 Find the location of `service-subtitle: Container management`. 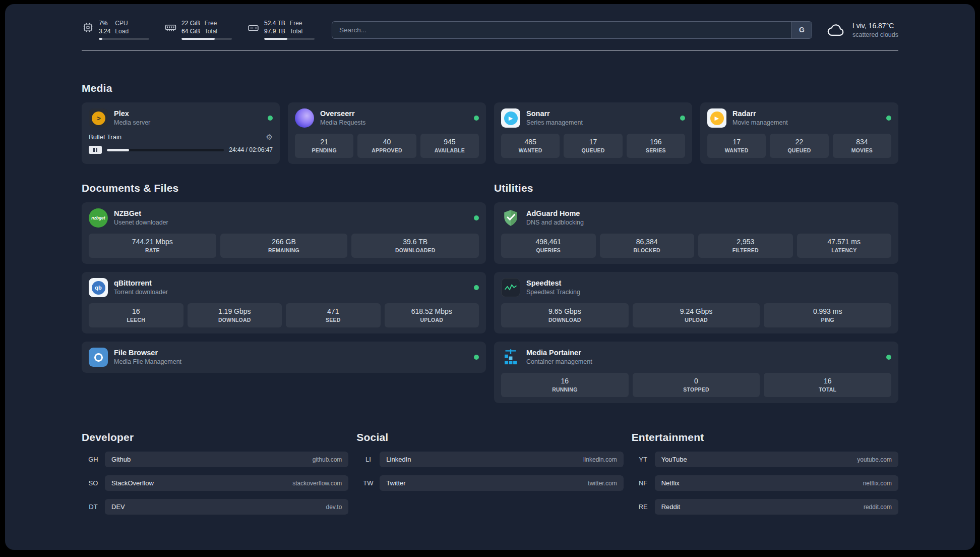

service-subtitle: Container management is located at coordinates (560, 362).